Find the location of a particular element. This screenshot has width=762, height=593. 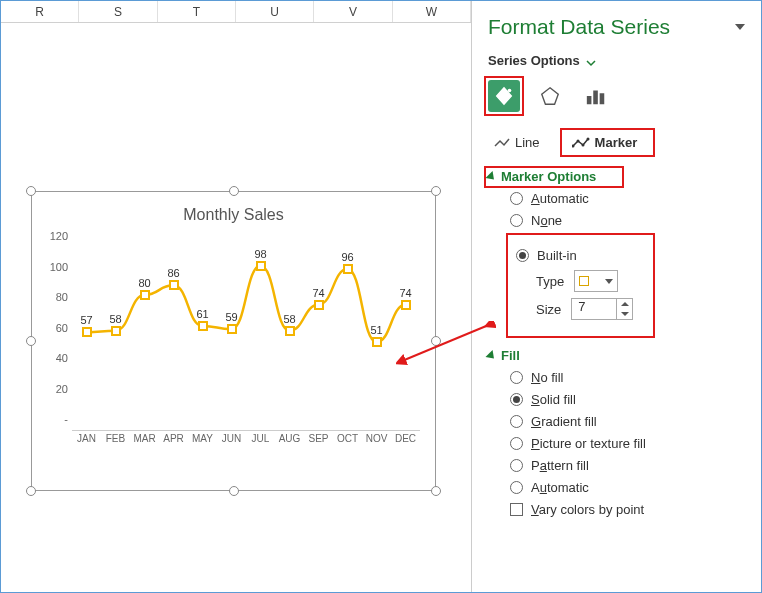

series-options-dropdown: Series Options is located at coordinates (616, 60).